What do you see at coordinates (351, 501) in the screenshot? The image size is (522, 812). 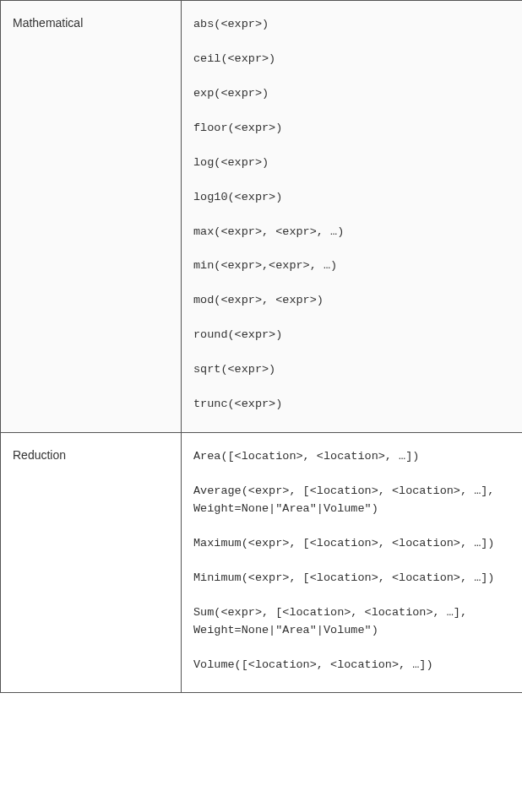 I see `function-signature: Average(<expr>, [<location>, <location>,…` at bounding box center [351, 501].